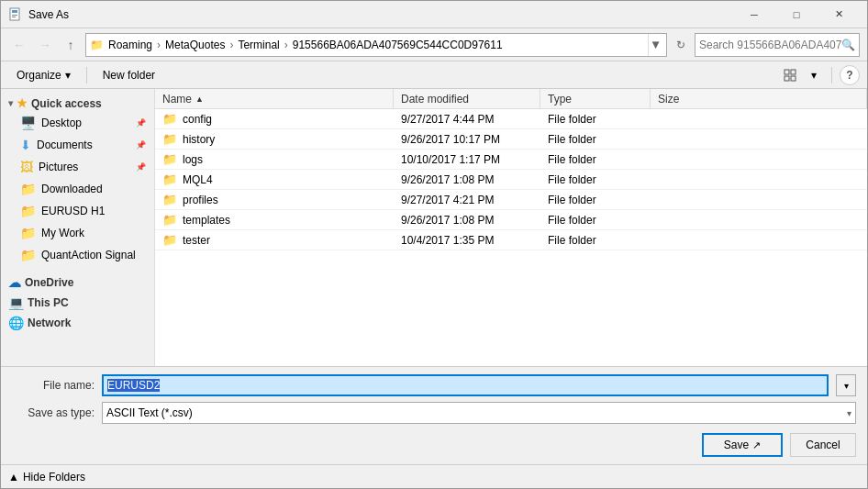 This screenshot has height=489, width=868. I want to click on onedrive-icon: ☁, so click(15, 283).